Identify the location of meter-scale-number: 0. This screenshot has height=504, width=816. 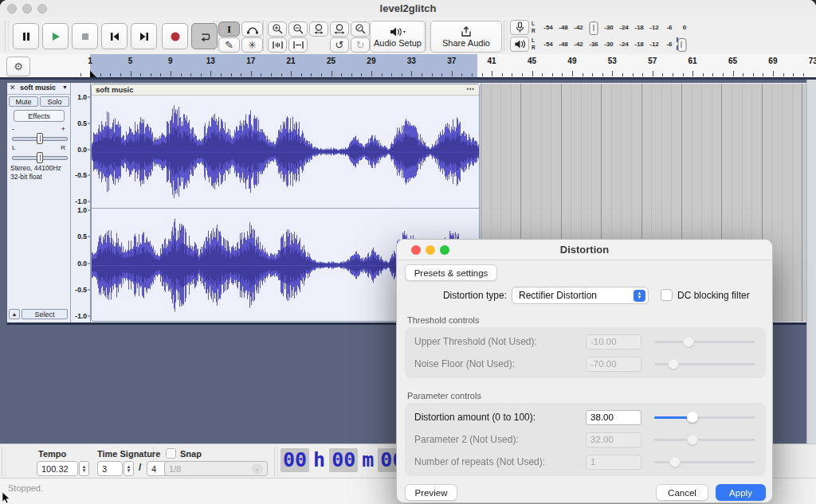
(685, 27).